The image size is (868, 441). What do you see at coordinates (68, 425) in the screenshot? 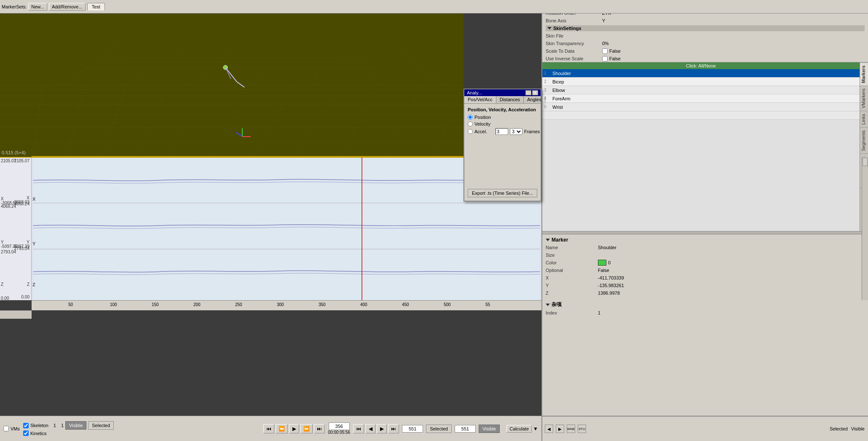
I see `skeleton-group: Skeleton 1 1 Visible Selected` at bounding box center [68, 425].